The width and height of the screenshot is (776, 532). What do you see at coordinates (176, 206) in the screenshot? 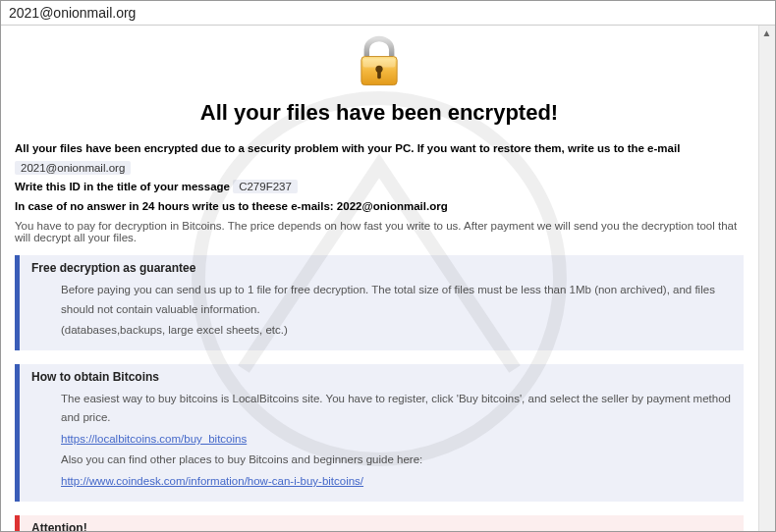
I see `intro-line3: In case of no answer in 24 hours write u…` at bounding box center [176, 206].